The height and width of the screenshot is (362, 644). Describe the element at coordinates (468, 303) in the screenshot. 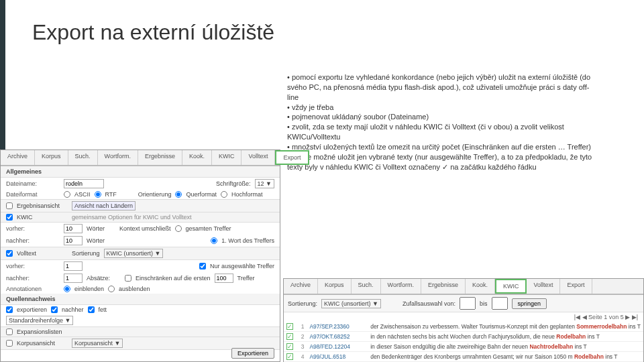

I see `zufall-input` at that location.